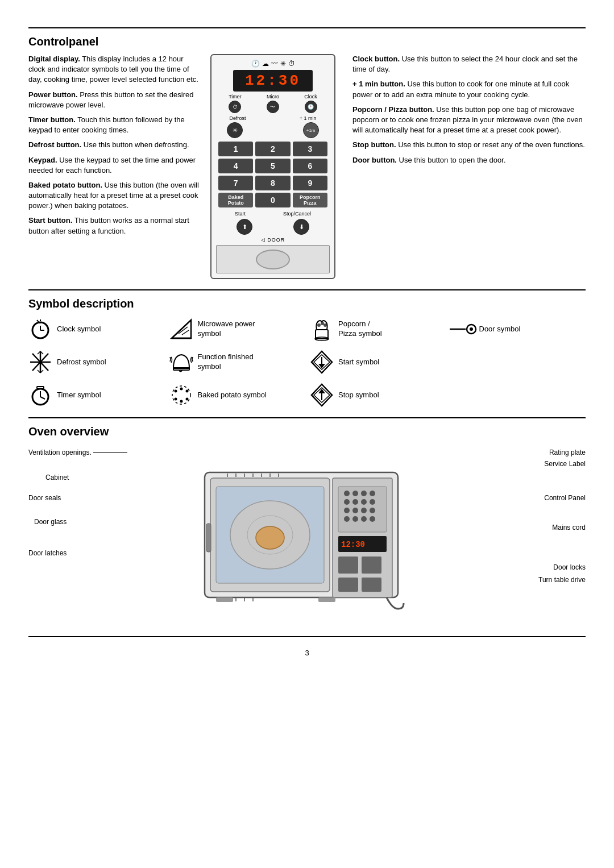 Image resolution: width=614 pixels, height=868 pixels. I want to click on start-label: Start, so click(240, 214).